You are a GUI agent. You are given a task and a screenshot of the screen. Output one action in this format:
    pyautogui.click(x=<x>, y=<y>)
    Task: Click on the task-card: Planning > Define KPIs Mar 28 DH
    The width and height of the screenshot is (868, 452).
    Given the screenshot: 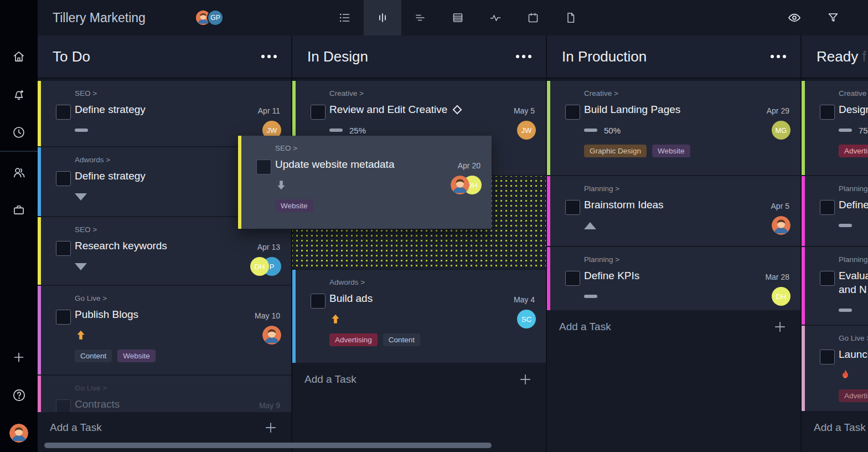 What is the action you would take?
    pyautogui.click(x=674, y=279)
    